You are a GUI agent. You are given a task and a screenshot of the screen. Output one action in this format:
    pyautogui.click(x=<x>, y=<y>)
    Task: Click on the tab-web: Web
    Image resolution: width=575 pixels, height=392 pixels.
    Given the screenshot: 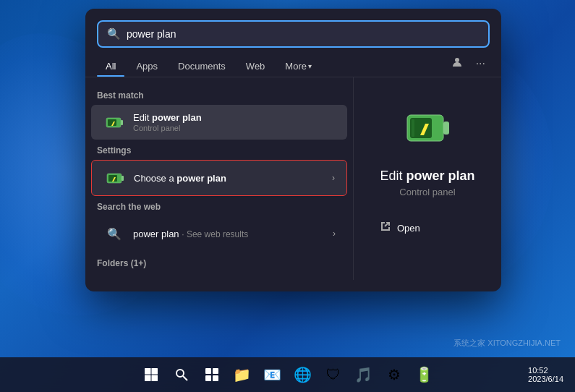 What is the action you would take?
    pyautogui.click(x=256, y=67)
    